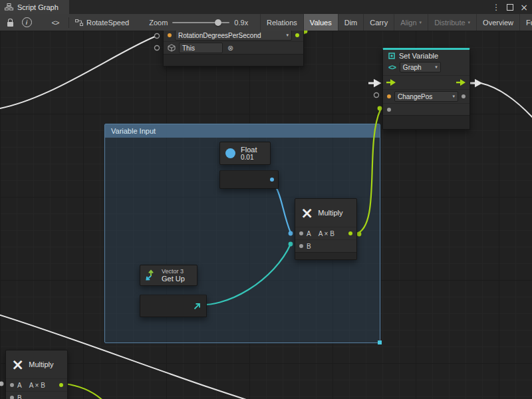 The height and width of the screenshot is (399, 532). Describe the element at coordinates (464, 96) in the screenshot. I see `port-output-value` at that location.